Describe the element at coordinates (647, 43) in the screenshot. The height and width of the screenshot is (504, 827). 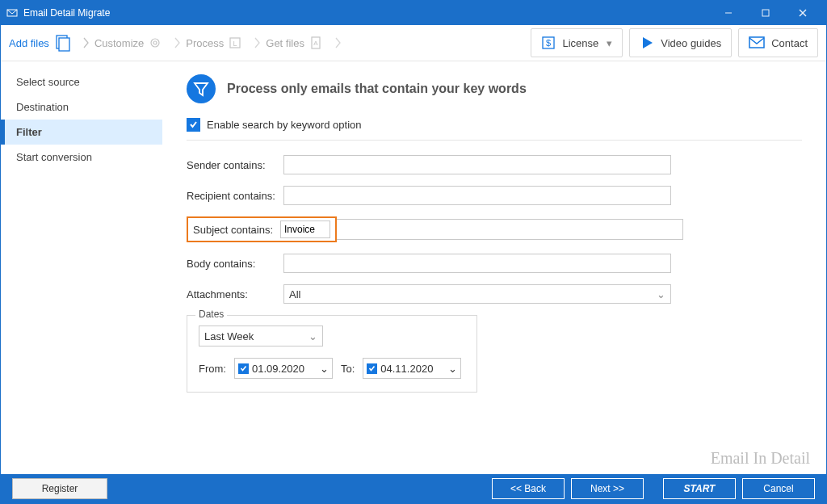
I see `play-icon` at that location.